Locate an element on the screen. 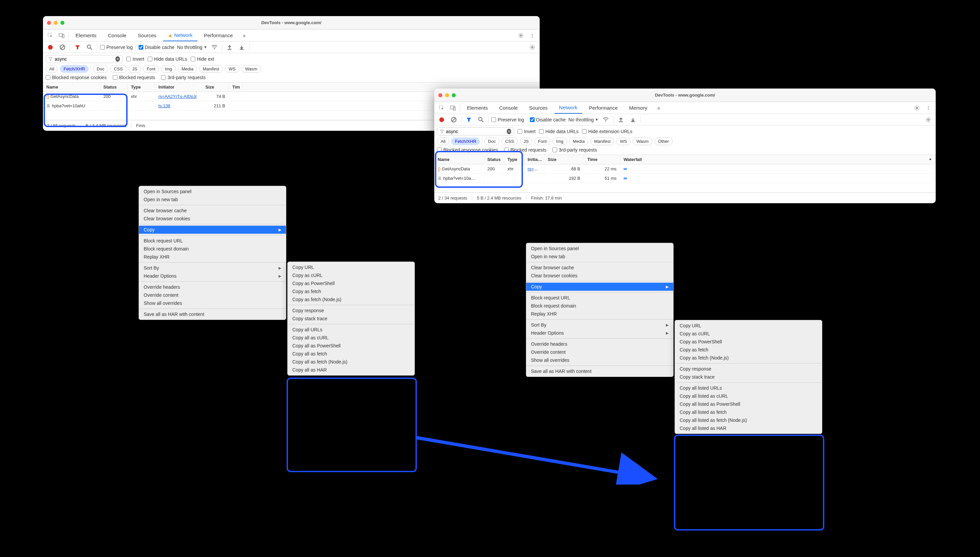 Image resolution: width=980 pixels, height=557 pixels. ctx-item: Copy response is located at coordinates (351, 311).